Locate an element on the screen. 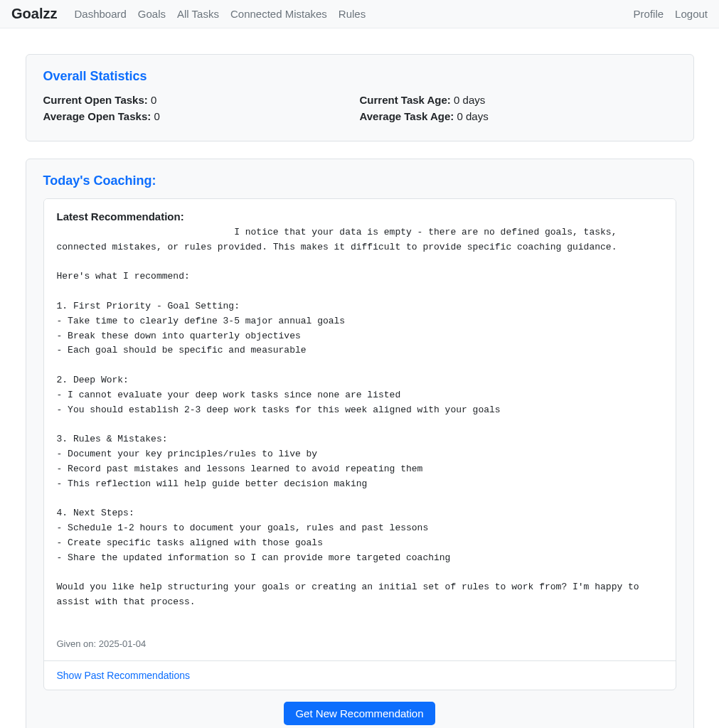  nav-link-all-tasks: All Tasks is located at coordinates (198, 14).